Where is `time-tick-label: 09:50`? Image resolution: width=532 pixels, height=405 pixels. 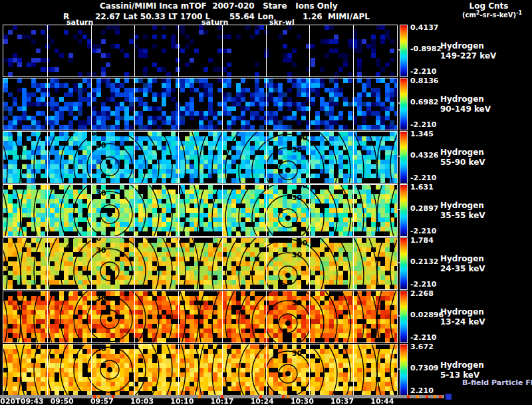
time-tick-label: 09:50 is located at coordinates (63, 401).